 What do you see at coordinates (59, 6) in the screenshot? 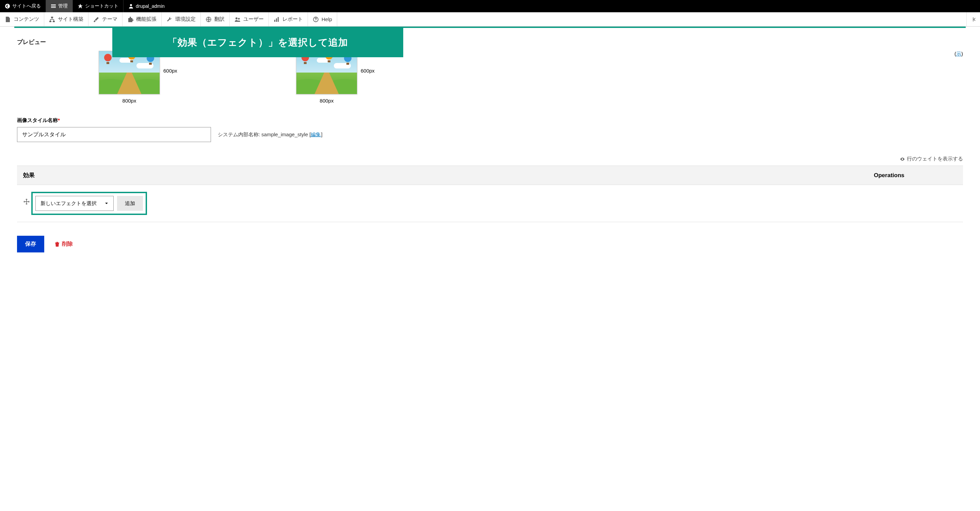
I see `manage-toggle: 管理` at bounding box center [59, 6].